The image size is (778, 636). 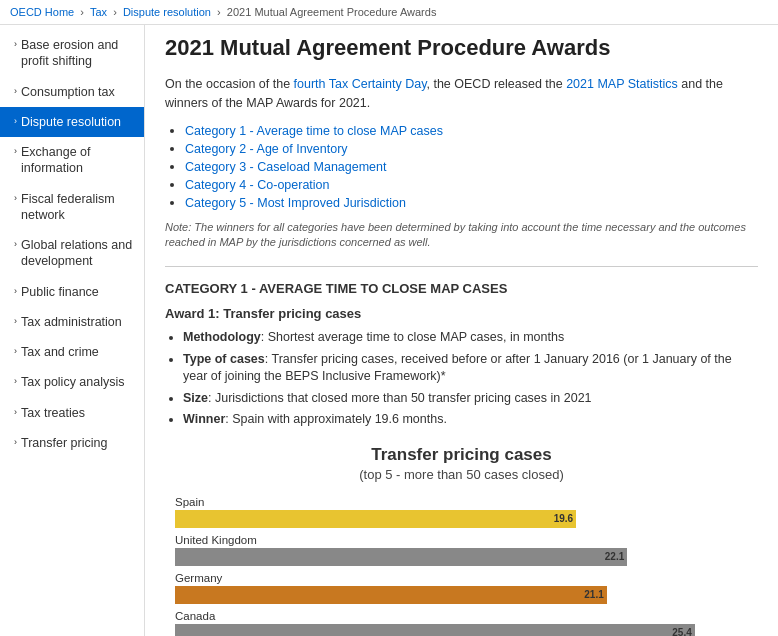 I want to click on award1-heading: Award 1: Transfer pricing cases, so click(x=462, y=314).